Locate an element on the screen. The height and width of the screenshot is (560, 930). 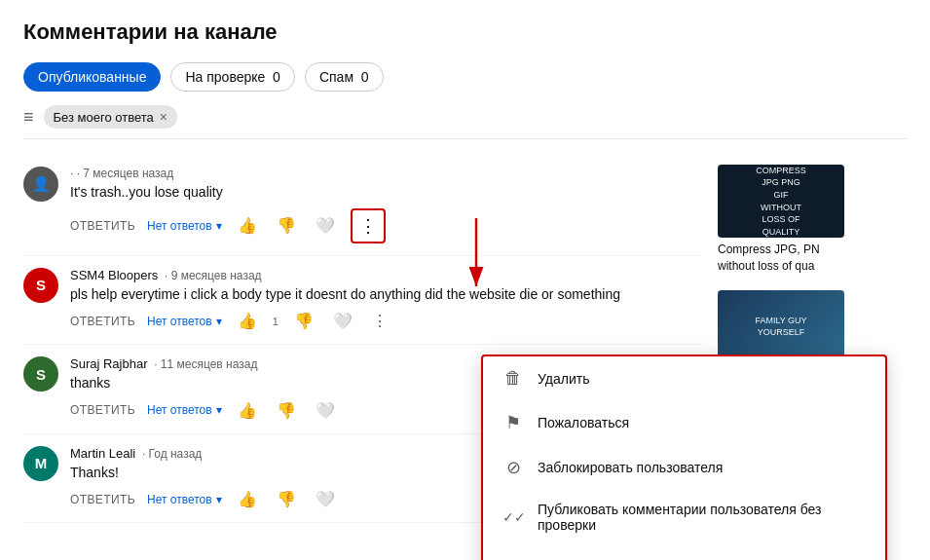
dropdown-item-report: ⚑ Пожаловаться is located at coordinates (684, 423).